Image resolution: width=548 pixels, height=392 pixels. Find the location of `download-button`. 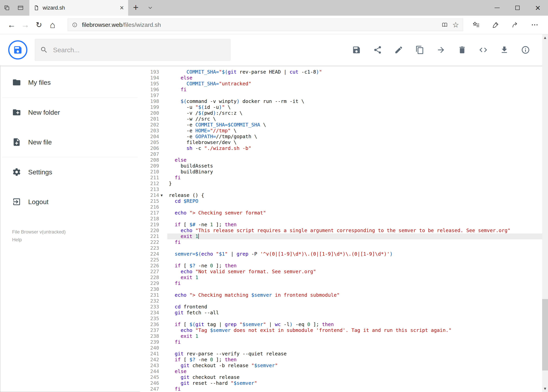

download-button is located at coordinates (504, 50).